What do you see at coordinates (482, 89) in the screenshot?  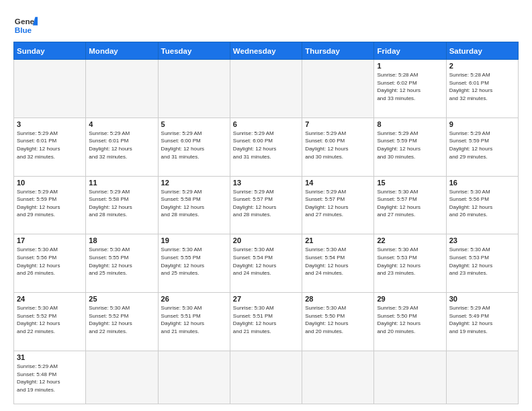 I see `calendar-cell: 2Sunrise: 5:28 AM Sunset: 6:01 PM Daylig…` at bounding box center [482, 89].